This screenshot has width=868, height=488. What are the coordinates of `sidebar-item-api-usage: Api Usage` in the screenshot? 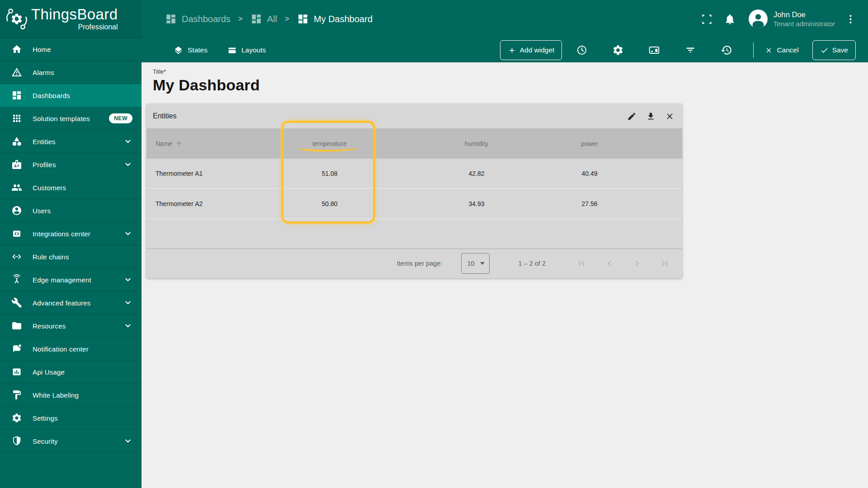 It's located at (71, 372).